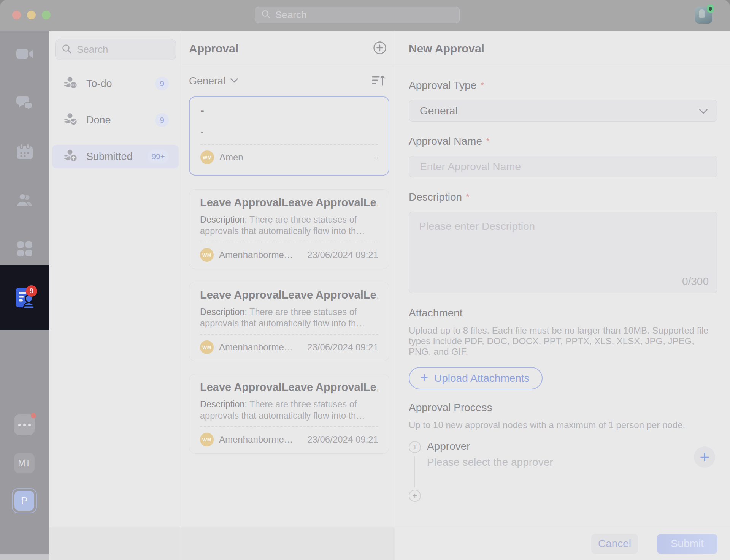 Image resolution: width=730 pixels, height=560 pixels. Describe the element at coordinates (563, 543) in the screenshot. I see `form-footer: Cancel Submit` at that location.